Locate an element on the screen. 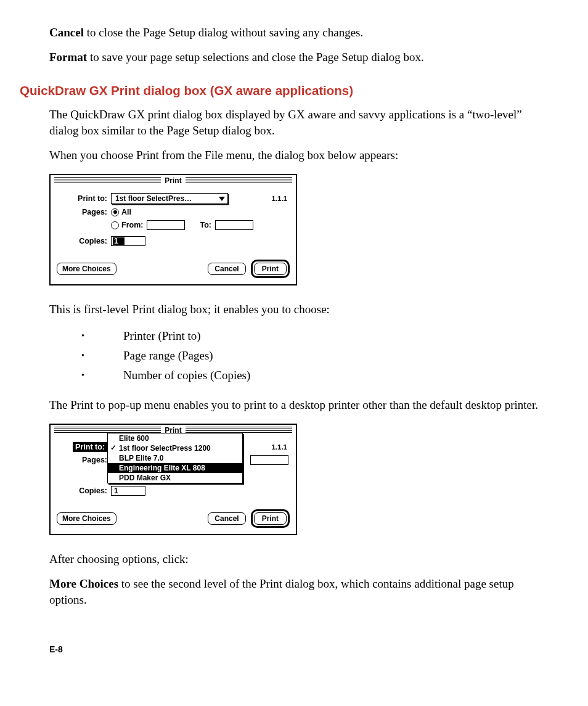  page-number: E-8 is located at coordinates (297, 649).